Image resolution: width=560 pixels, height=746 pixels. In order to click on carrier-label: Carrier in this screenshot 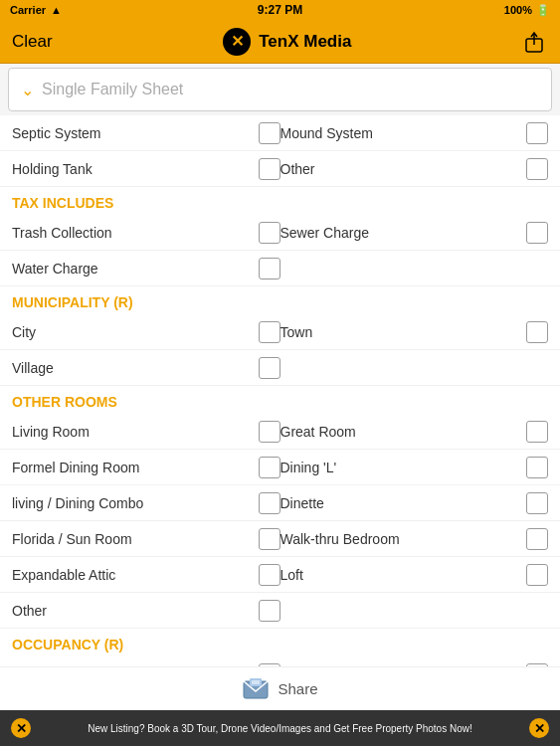, I will do `click(28, 10)`.